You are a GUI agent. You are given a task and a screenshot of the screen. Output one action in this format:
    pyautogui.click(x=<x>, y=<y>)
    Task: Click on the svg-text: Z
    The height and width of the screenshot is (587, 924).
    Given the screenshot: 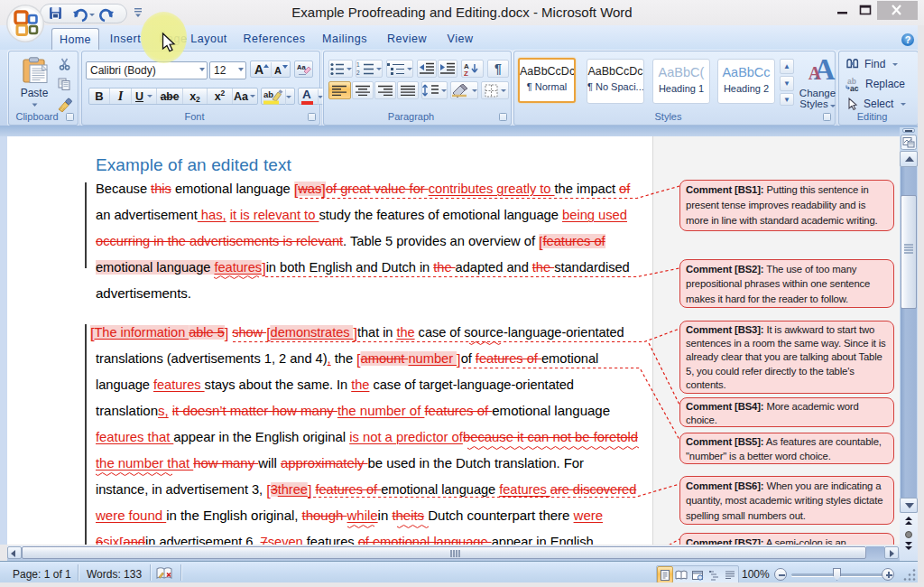 What is the action you would take?
    pyautogui.click(x=466, y=72)
    